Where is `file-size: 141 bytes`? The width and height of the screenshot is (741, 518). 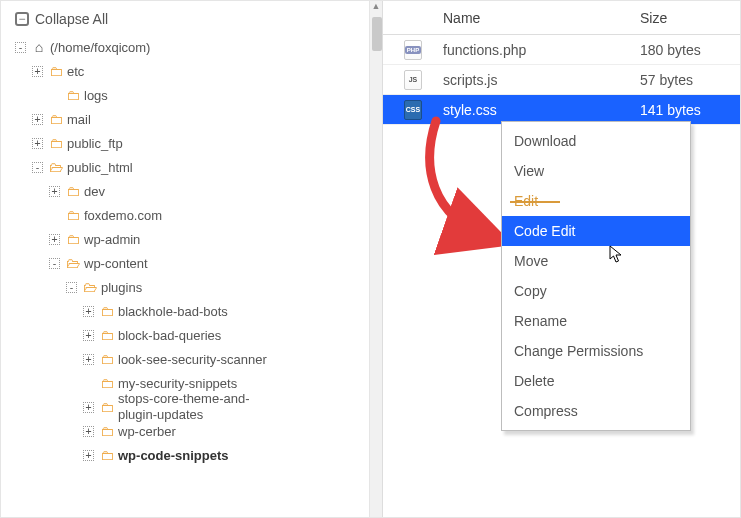 file-size: 141 bytes is located at coordinates (690, 110).